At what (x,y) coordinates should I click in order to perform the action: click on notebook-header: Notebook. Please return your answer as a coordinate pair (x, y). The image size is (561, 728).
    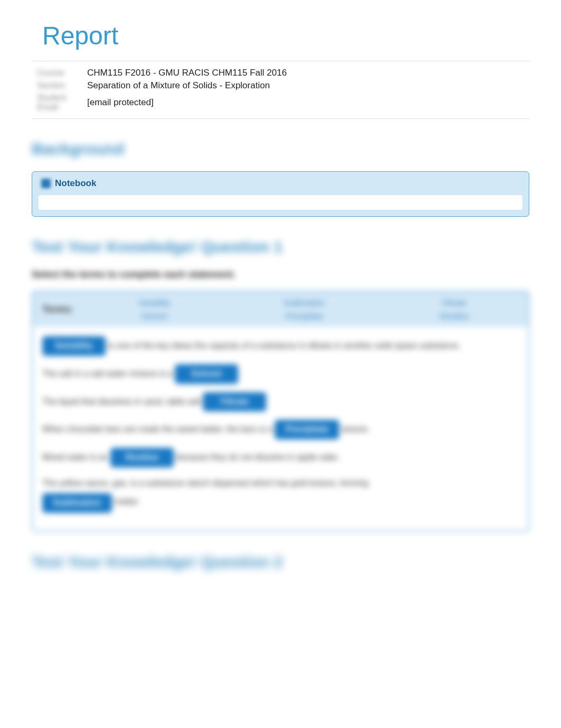
    Looking at the image, I should click on (282, 183).